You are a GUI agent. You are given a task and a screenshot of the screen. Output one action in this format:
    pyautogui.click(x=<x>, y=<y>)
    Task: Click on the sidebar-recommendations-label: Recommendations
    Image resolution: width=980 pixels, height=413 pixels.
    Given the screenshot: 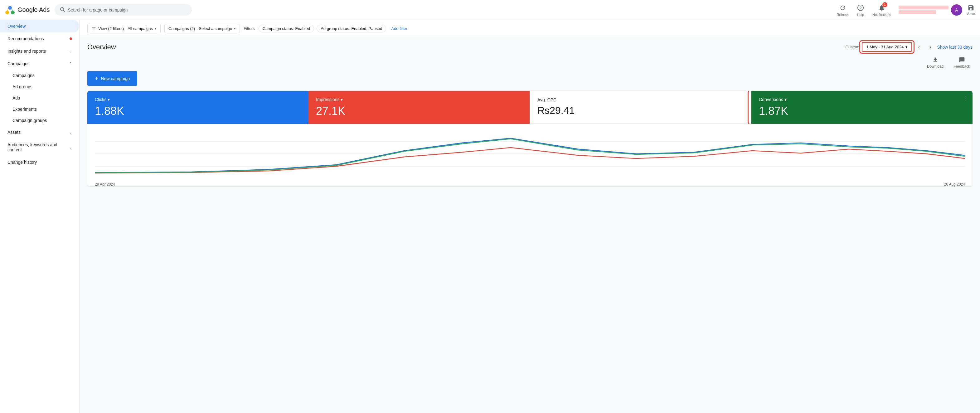 What is the action you would take?
    pyautogui.click(x=37, y=39)
    